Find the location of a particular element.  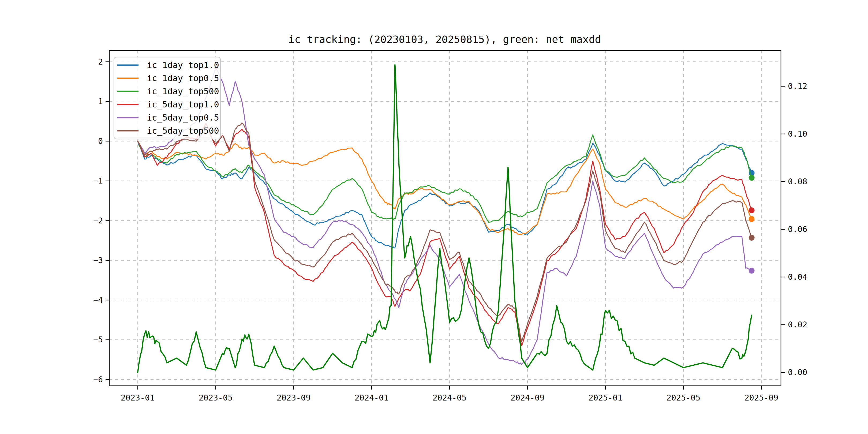

legend-label: ic_1day_top0.5 is located at coordinates (183, 78).